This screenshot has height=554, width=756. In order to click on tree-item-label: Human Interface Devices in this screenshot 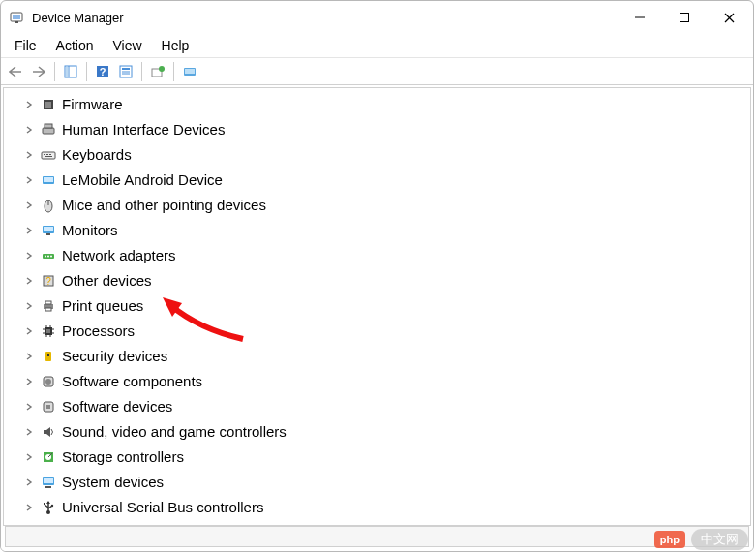, I will do `click(143, 130)`.